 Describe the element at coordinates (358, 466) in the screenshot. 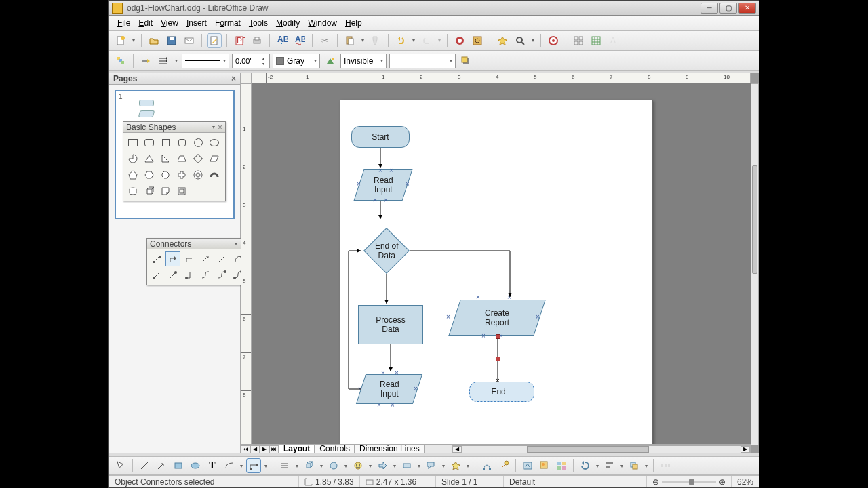

I see `symbol-shapes-tool` at that location.